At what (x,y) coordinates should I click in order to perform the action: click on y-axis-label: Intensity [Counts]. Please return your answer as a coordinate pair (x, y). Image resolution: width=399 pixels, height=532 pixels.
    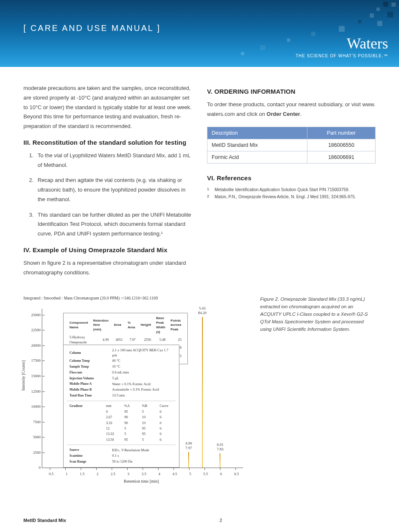
    Looking at the image, I should click on (23, 376).